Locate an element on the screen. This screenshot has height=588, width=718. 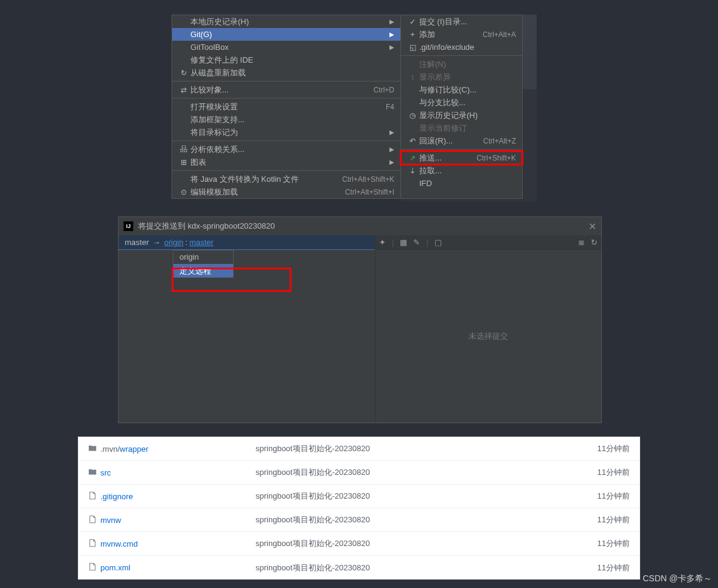
left-menu-item-8: 打开模块设置F4 is located at coordinates (286, 107).